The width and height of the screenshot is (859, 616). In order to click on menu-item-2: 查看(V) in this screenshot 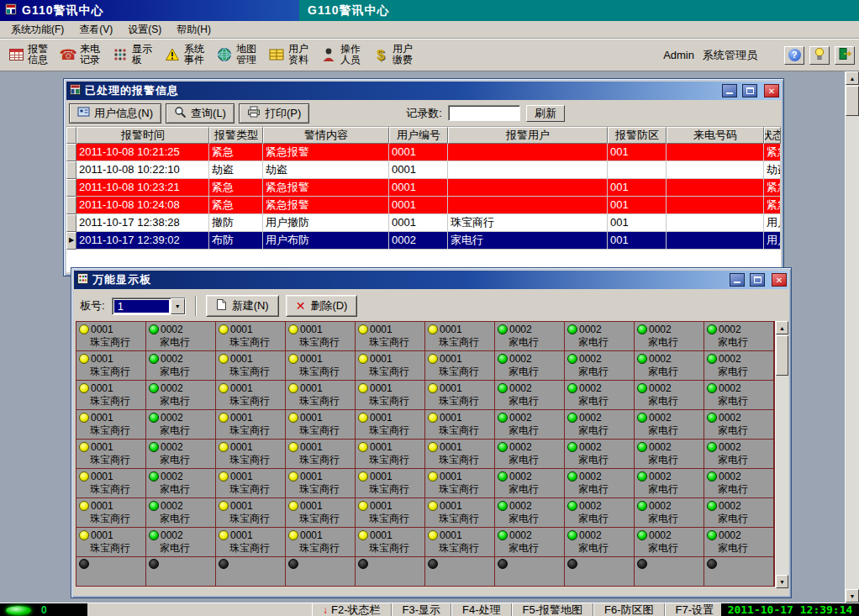, I will do `click(96, 30)`.